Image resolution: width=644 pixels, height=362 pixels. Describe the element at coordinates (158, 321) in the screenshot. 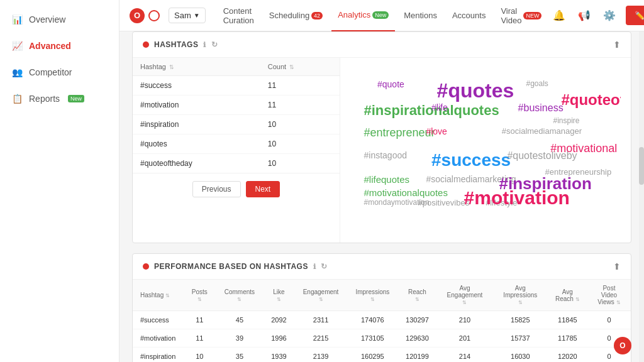

I see `perf-cell: #success` at that location.